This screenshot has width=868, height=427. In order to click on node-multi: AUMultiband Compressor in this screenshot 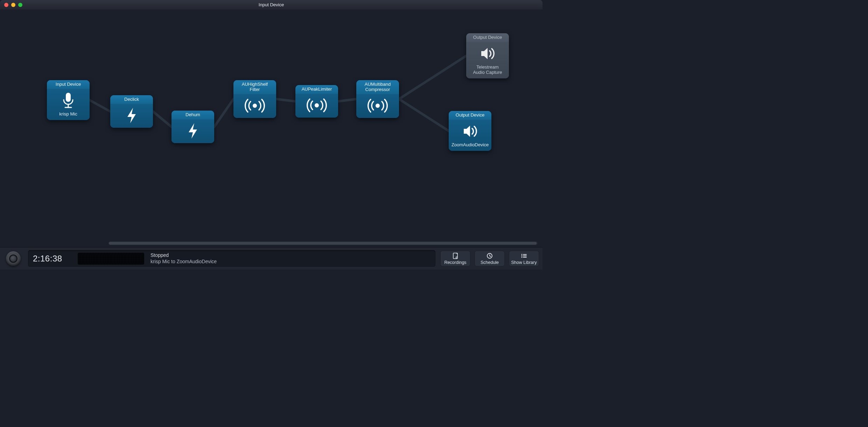, I will do `click(378, 99)`.